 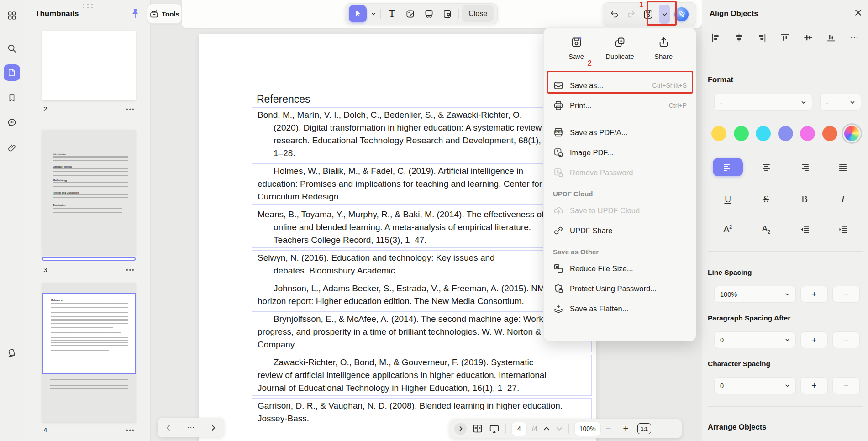 I want to click on thumbnails-tab-icon, so click(x=12, y=73).